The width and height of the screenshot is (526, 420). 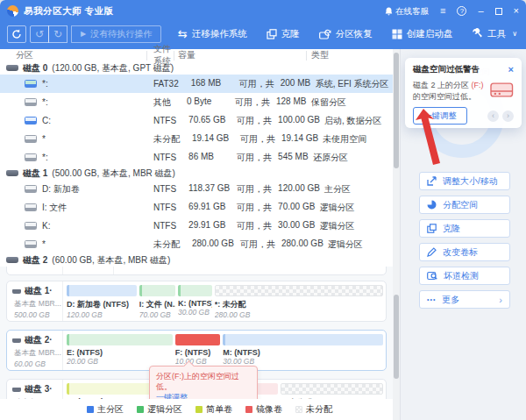 What do you see at coordinates (196, 174) in the screenshot?
I see `disk-group-row: 磁盘 1(500.00 GB, 基本盘, MBR 磁盘)` at bounding box center [196, 174].